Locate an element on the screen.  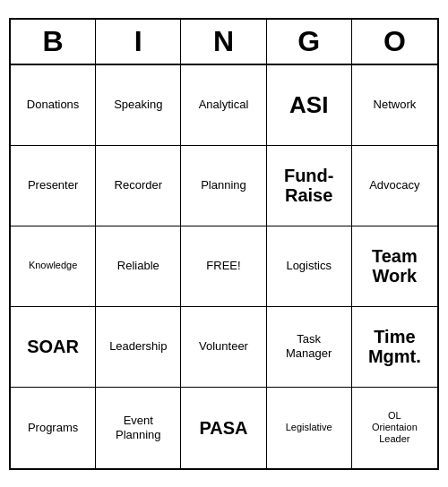
bingo-cell-3: ASI is located at coordinates (310, 106).